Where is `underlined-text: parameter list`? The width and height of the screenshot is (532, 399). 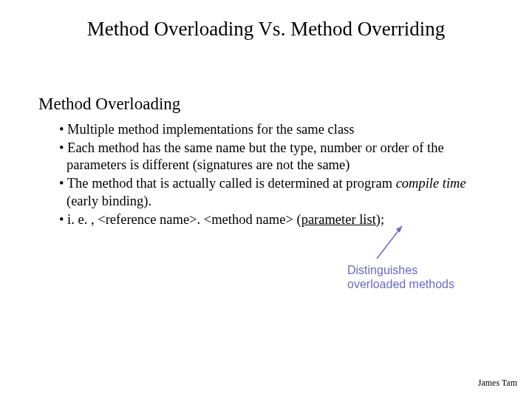
underlined-text: parameter list is located at coordinates (338, 219).